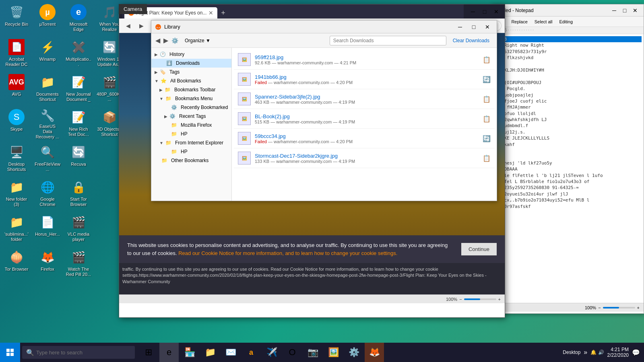 This screenshot has height=362, width=644. Describe the element at coordinates (47, 194) in the screenshot. I see `icon-google-chrome: 🌐 Google Chrome` at that location.